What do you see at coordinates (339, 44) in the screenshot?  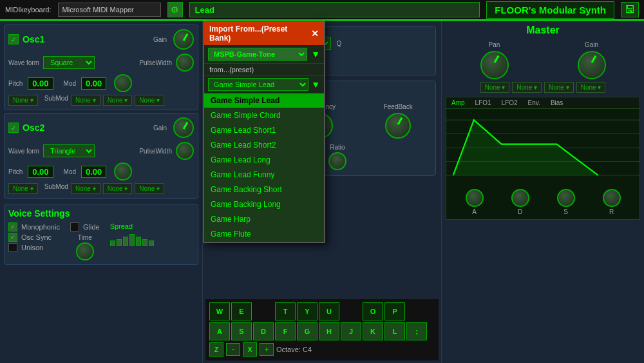 I see `q-label: Q` at bounding box center [339, 44].